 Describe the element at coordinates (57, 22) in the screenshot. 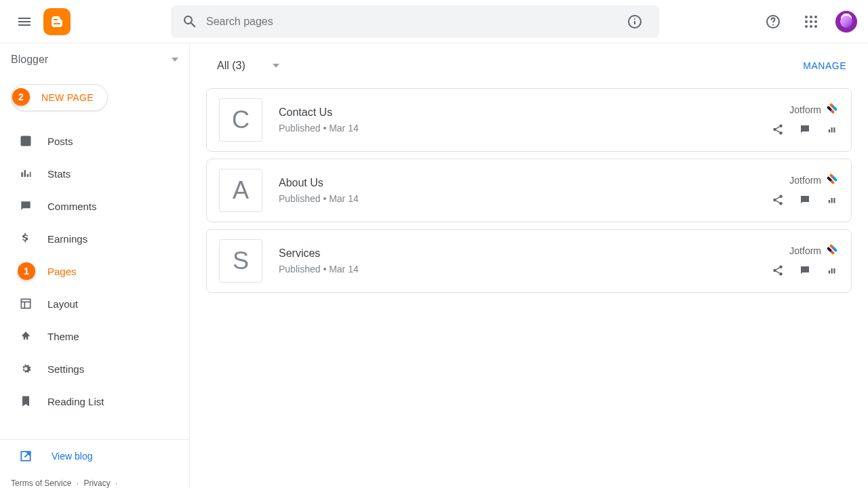

I see `blogger-logo-icon` at that location.